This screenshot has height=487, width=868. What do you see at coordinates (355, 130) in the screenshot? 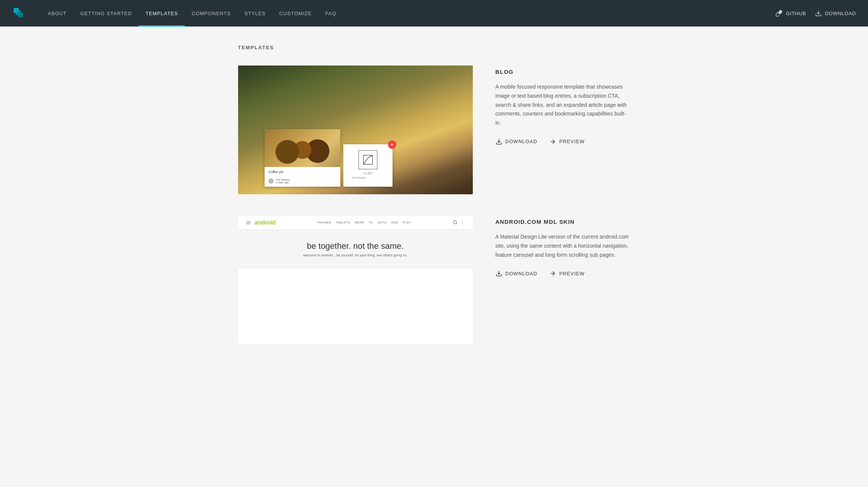
I see `blog-mockup: Coffee pic The Newest 2 days ago +` at bounding box center [355, 130].